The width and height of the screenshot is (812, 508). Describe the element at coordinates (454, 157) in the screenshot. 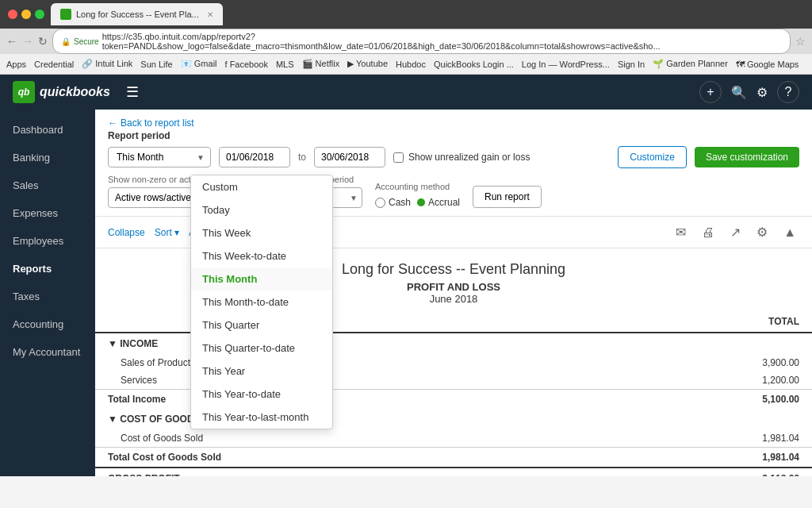

I see `controls-row1: This Month Custom Today ▼ to Show unreal…` at that location.